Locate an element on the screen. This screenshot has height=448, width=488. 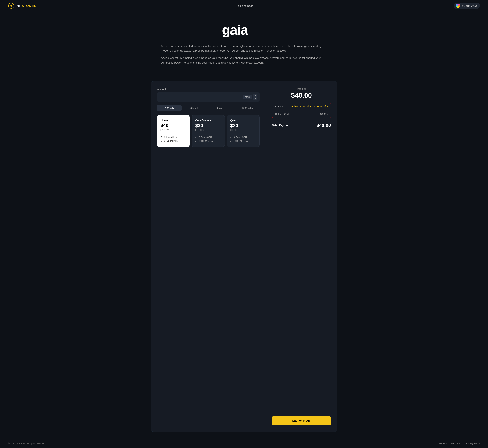
cpu-icon-3: ⚙ is located at coordinates (232, 137).